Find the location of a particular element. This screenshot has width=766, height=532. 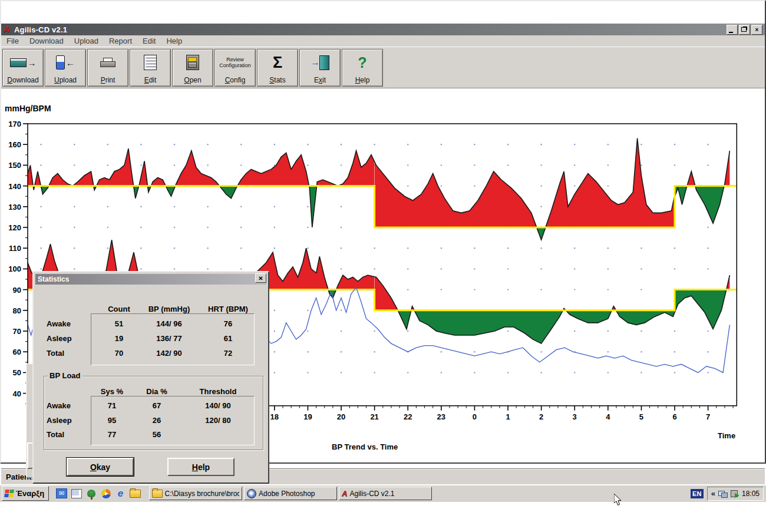

menu-item-file: File is located at coordinates (13, 41).